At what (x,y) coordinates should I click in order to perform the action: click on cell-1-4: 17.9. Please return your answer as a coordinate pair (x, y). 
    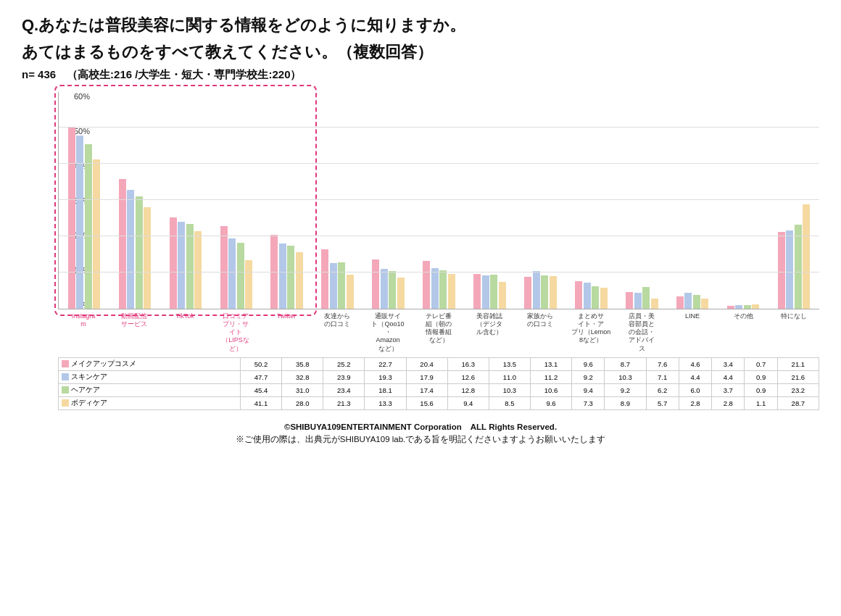
    Looking at the image, I should click on (426, 377).